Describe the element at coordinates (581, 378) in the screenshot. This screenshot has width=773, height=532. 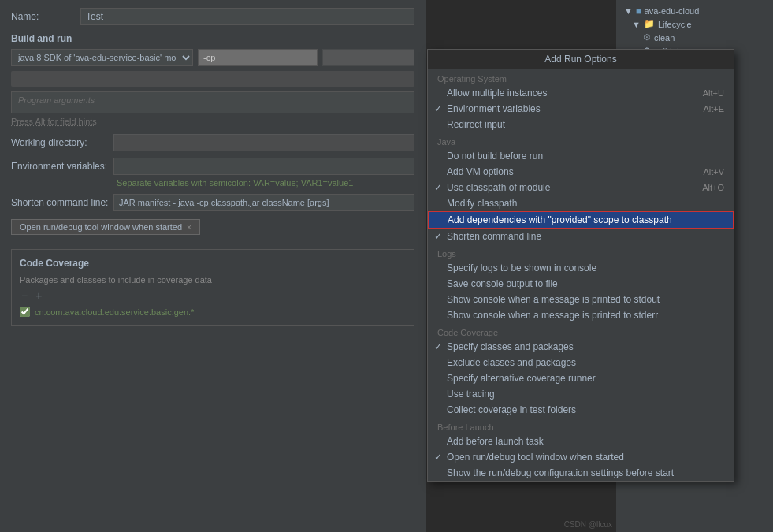
I see `menu-item-alt-runner: Specify alternative coverage runner` at that location.